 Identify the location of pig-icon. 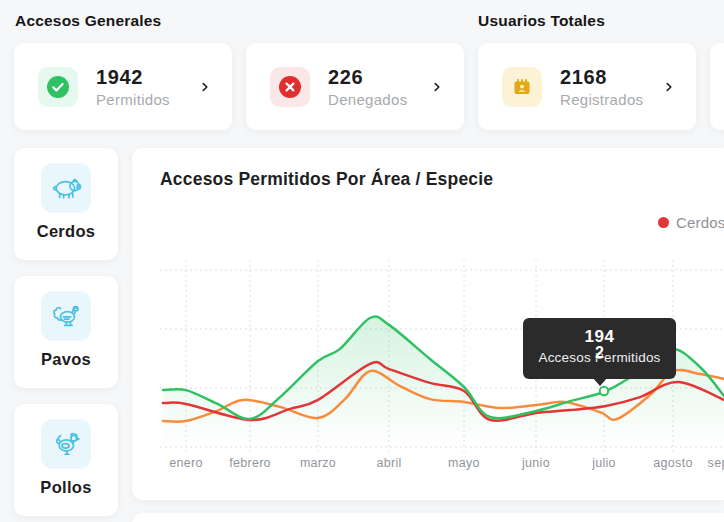
(66, 188).